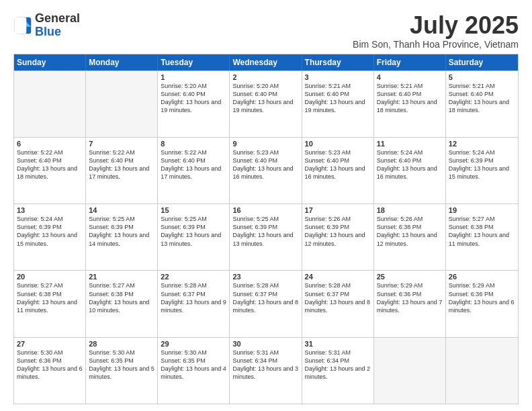  What do you see at coordinates (50, 237) in the screenshot?
I see `calendar-day-13: 13Sunrise: 5:24 AM Sunset: 6:39 PM Dayli…` at bounding box center [50, 237].